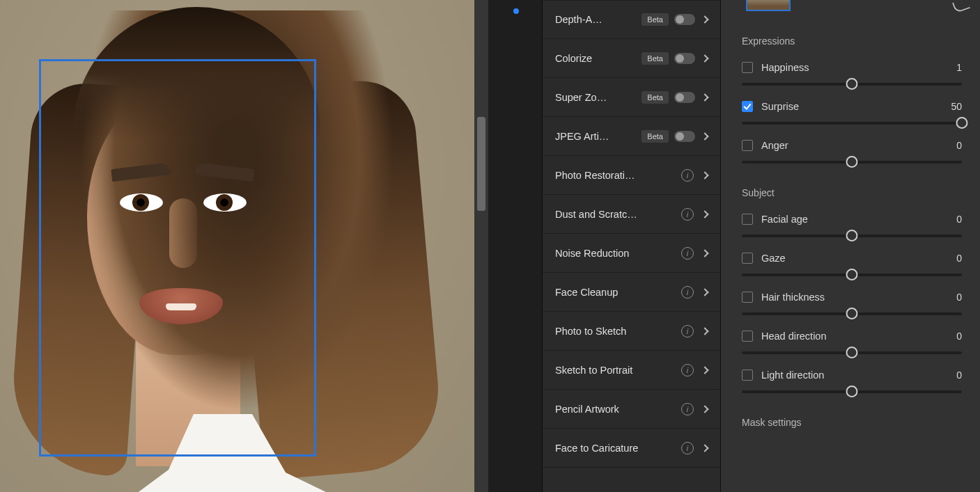  I want to click on mask-settings-heading: Mask settings, so click(852, 422).